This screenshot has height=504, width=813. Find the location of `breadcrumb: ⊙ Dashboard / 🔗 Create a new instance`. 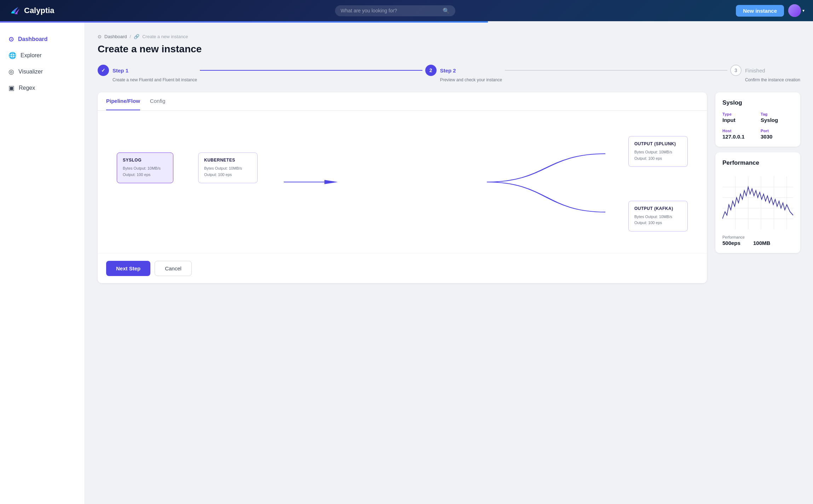

breadcrumb: ⊙ Dashboard / 🔗 Create a new instance is located at coordinates (449, 37).